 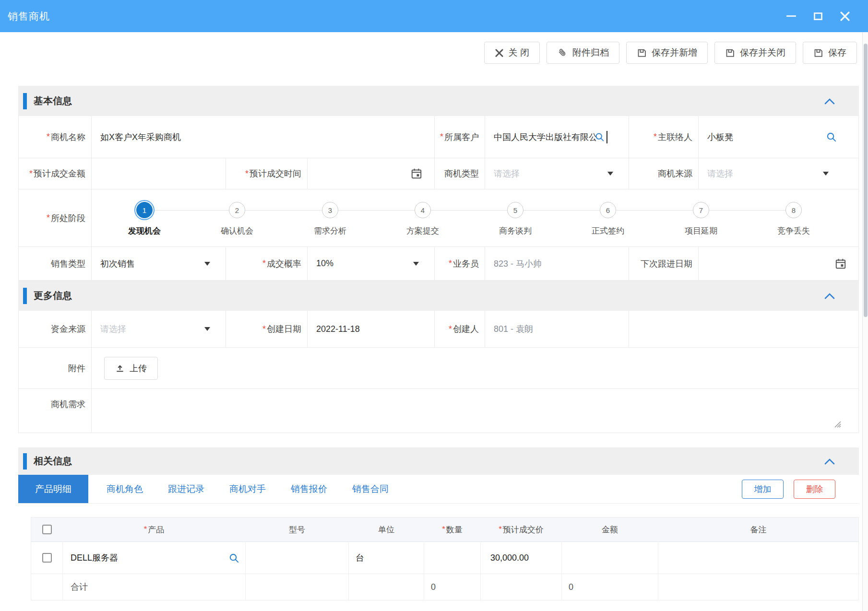 I want to click on expected-amount-field, so click(x=159, y=174).